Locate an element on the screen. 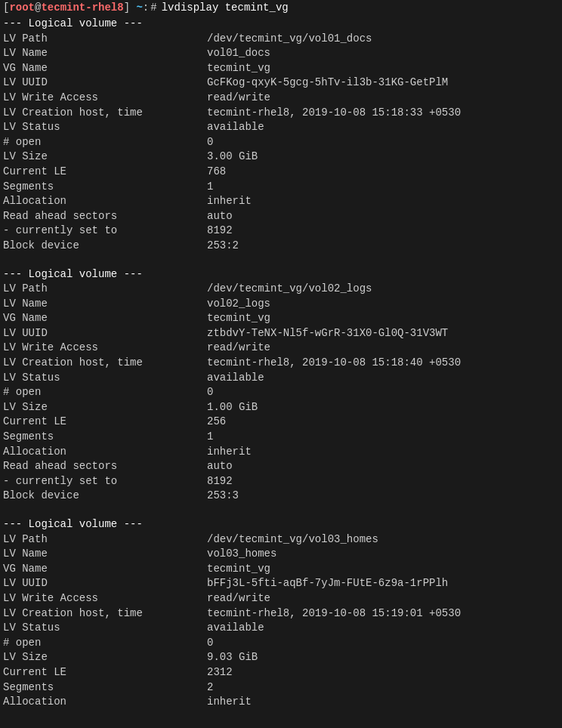 Image resolution: width=562 pixels, height=728 pixels. lv-field-line: LV UUIDztbdvY-TeNX-Nl5f-wGrR-31X0-Gl0Q-3… is located at coordinates (281, 334).